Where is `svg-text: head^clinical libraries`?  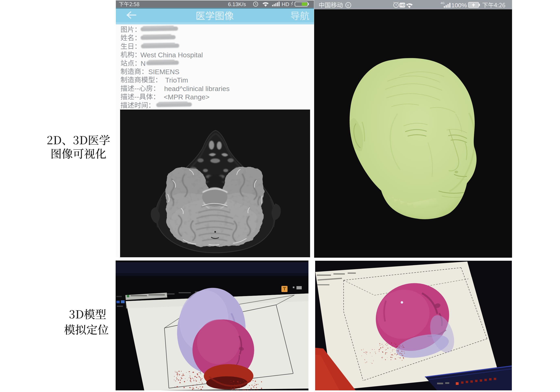 svg-text: head^clinical libraries is located at coordinates (197, 89).